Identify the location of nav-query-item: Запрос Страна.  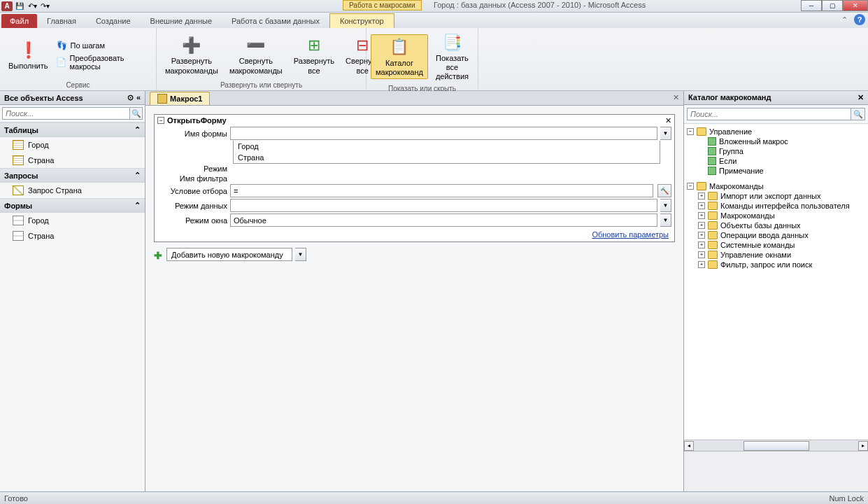
(73, 190).